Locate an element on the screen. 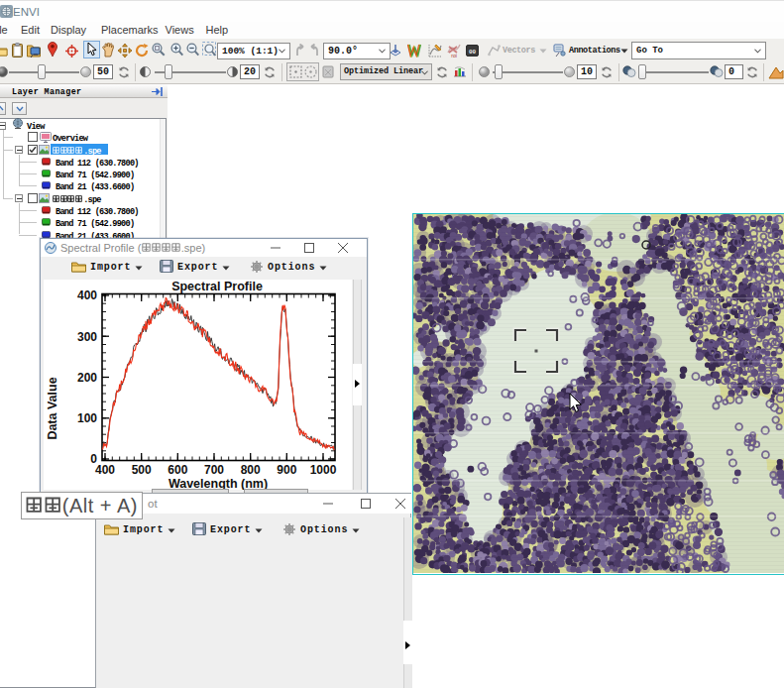  svg-text: Data Value is located at coordinates (53, 408).